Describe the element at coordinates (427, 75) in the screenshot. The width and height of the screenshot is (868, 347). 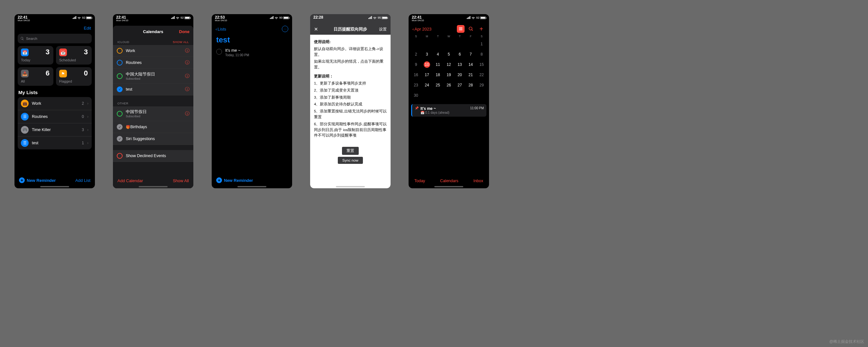
I see `day-cell: 17` at that location.